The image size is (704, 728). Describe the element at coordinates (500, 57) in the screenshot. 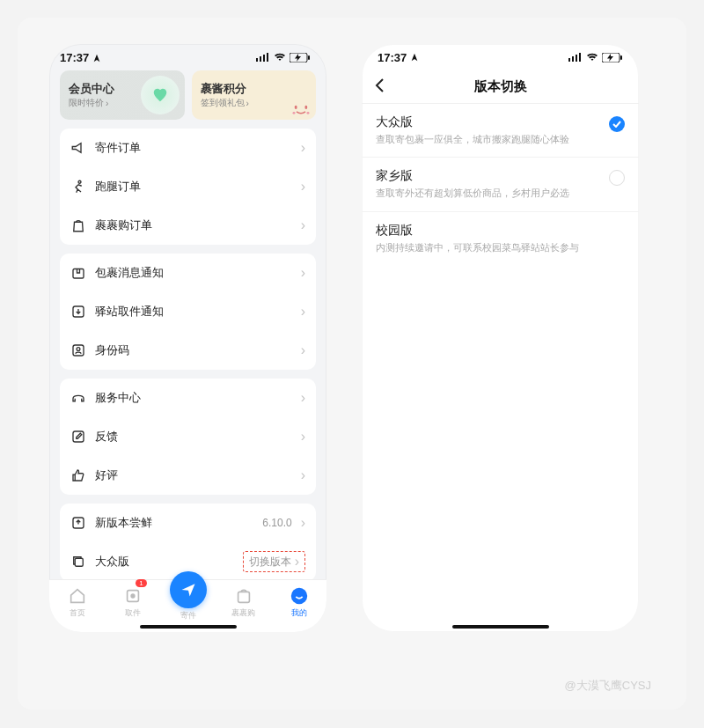

I see `status-bar: 17:37` at that location.